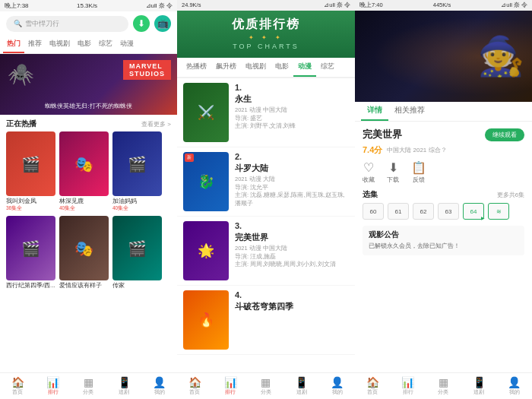 The width and height of the screenshot is (532, 399). What do you see at coordinates (88, 386) in the screenshot?
I see `bn-cat-left: ▦ 分类` at bounding box center [88, 386].